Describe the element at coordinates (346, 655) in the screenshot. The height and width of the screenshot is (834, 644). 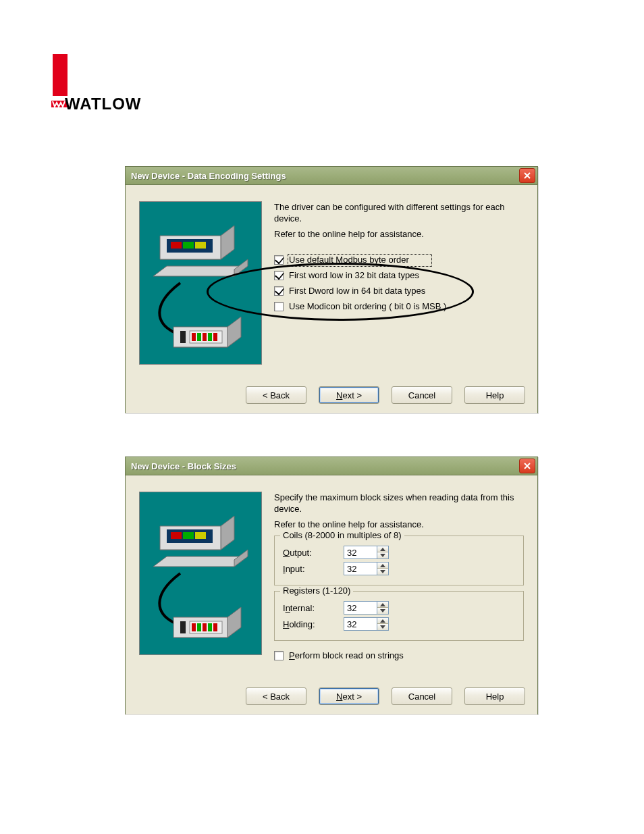
I see `checkbox-label: Perform block read on strings` at that location.